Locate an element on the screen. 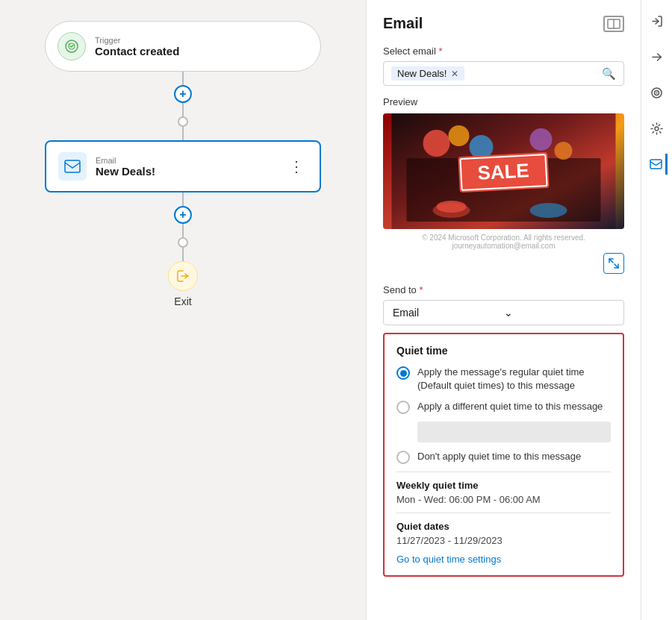 Image resolution: width=672 pixels, height=620 pixels. preview-expand-button is located at coordinates (614, 263).